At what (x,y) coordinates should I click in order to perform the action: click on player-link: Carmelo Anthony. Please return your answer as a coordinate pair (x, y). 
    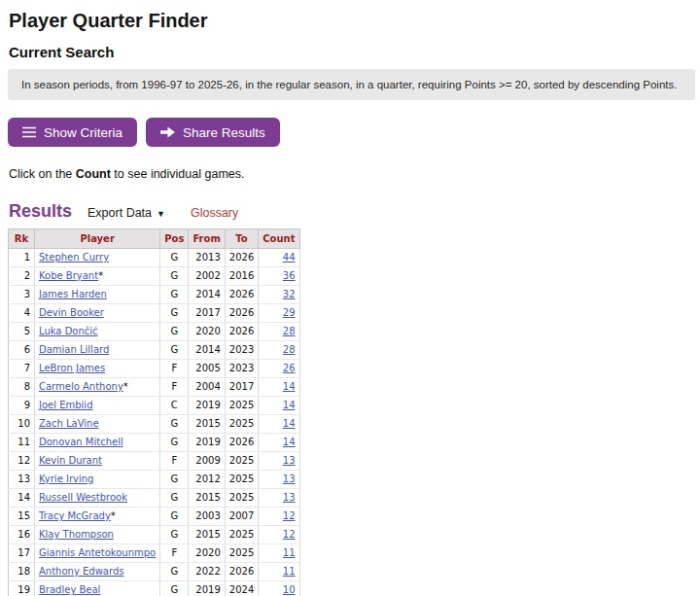
    Looking at the image, I should click on (82, 387).